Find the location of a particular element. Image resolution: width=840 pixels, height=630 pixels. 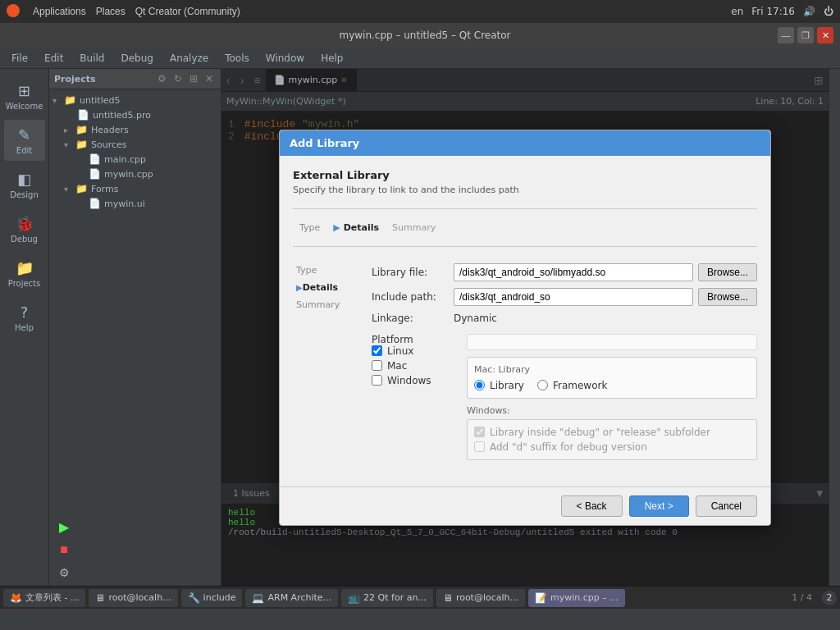

right-scrollbar is located at coordinates (834, 327).